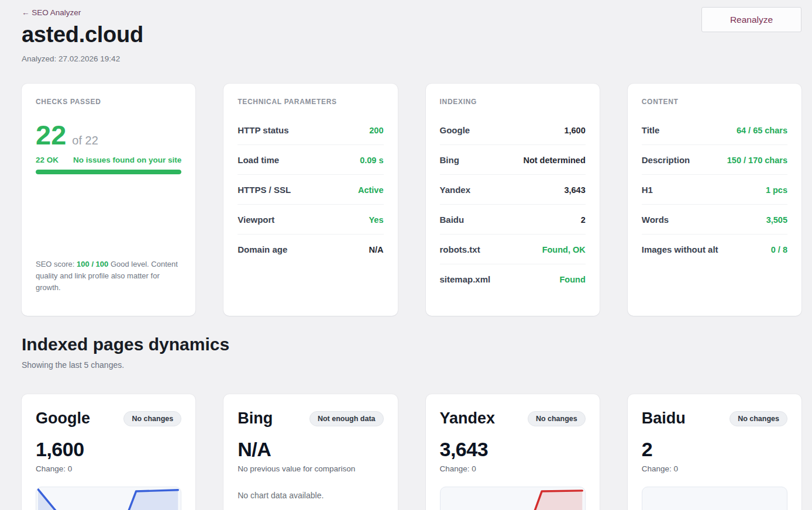 The image size is (812, 510). Describe the element at coordinates (554, 160) in the screenshot. I see `param-value: Not determined` at that location.